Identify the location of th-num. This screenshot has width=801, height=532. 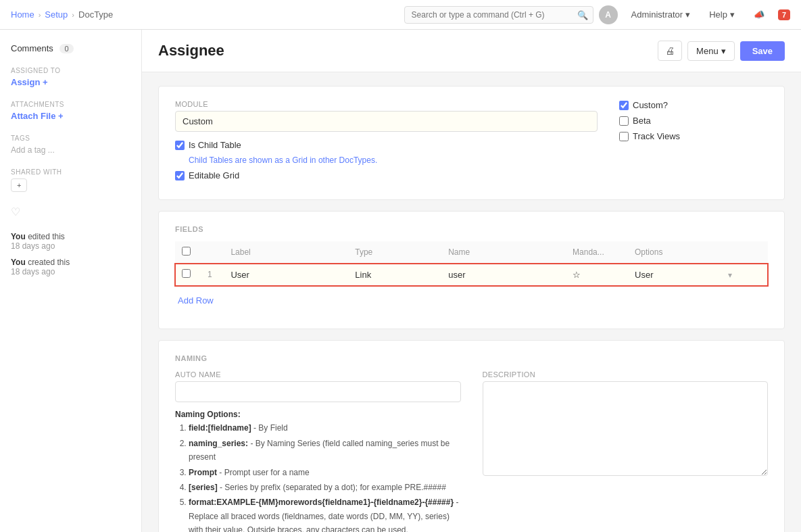
(212, 253).